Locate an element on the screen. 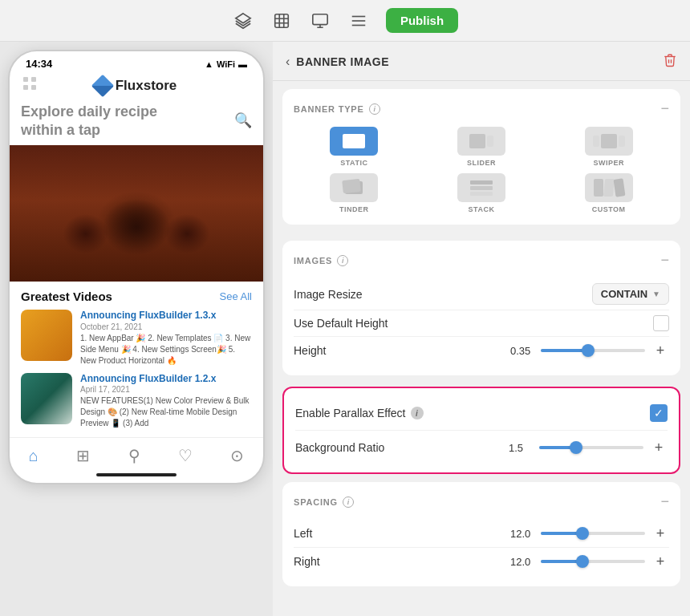  video-list: Announcing FluxBuilder 1.3.x October 21,… is located at coordinates (136, 369).